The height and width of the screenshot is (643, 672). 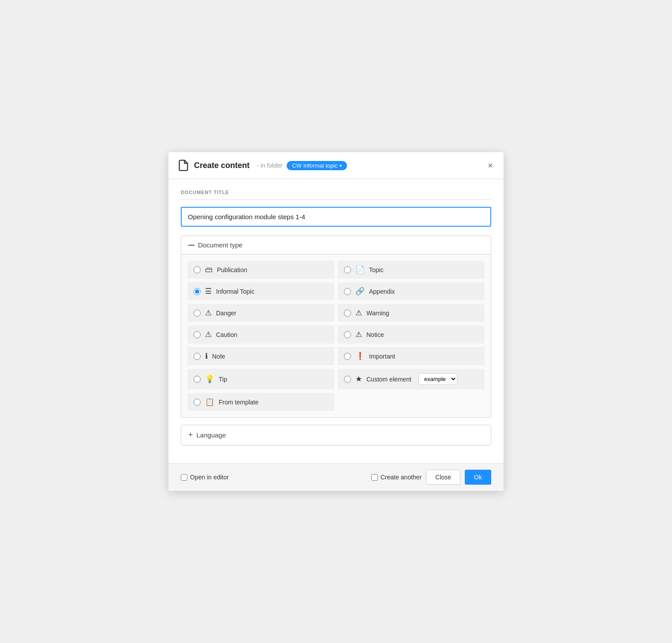 What do you see at coordinates (336, 199) in the screenshot?
I see `title-divider` at bounding box center [336, 199].